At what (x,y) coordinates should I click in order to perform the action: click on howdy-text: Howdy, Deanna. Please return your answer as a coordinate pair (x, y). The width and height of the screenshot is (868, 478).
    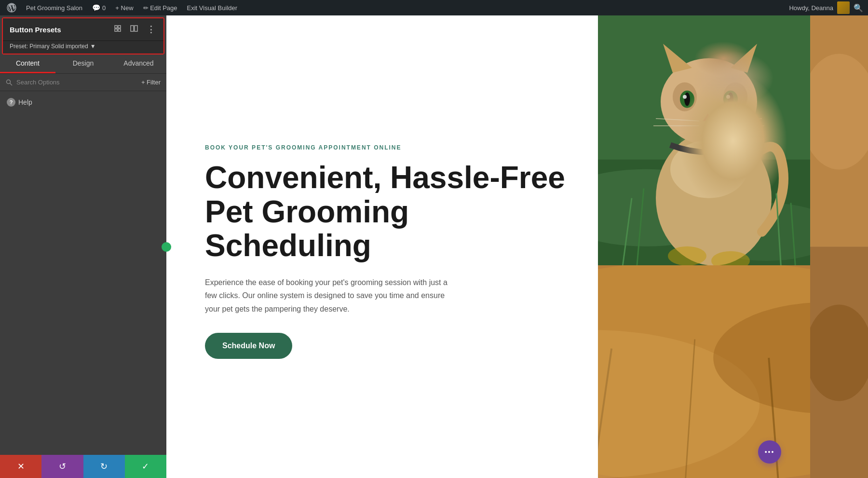
    Looking at the image, I should click on (811, 8).